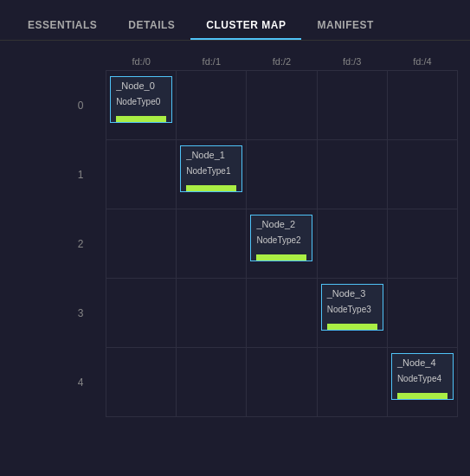 The width and height of the screenshot is (470, 476). I want to click on col-header-3: fd:/3, so click(351, 62).